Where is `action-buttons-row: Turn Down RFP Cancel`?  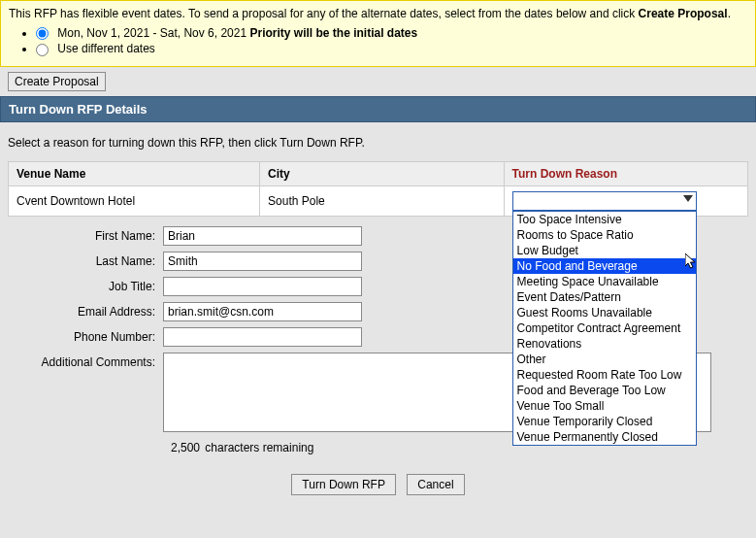
action-buttons-row: Turn Down RFP Cancel is located at coordinates (378, 485).